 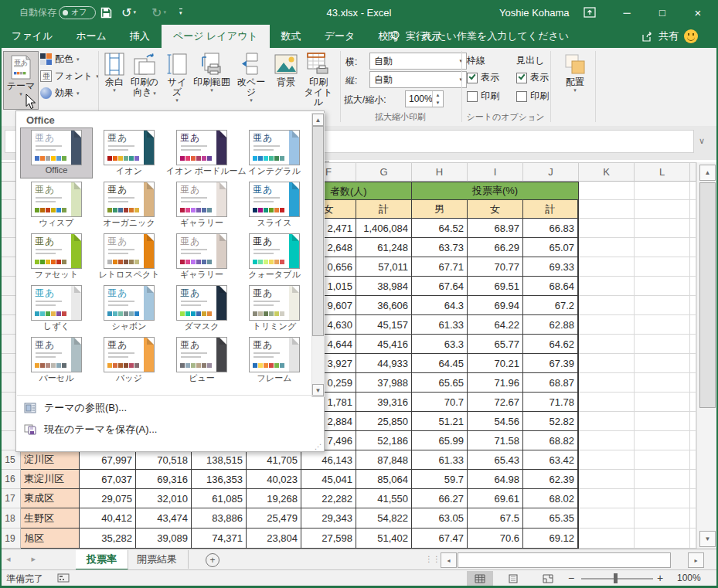 What do you see at coordinates (551, 383) in the screenshot?
I see `data-cell: 68.87` at bounding box center [551, 383].